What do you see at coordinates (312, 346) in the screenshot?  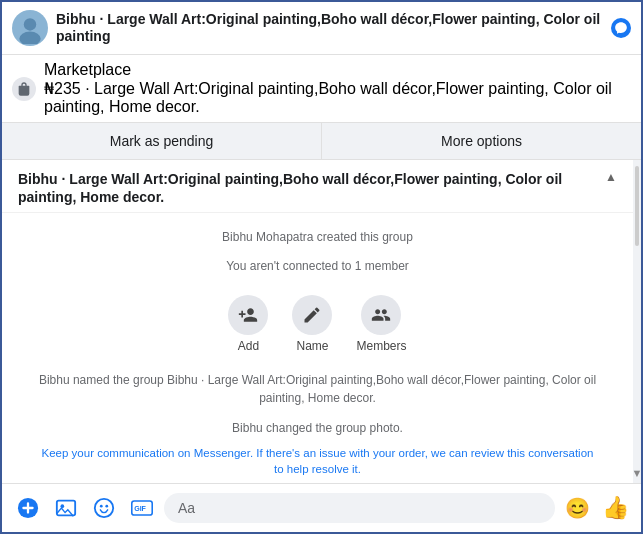 I see `name-label: Name` at bounding box center [312, 346].